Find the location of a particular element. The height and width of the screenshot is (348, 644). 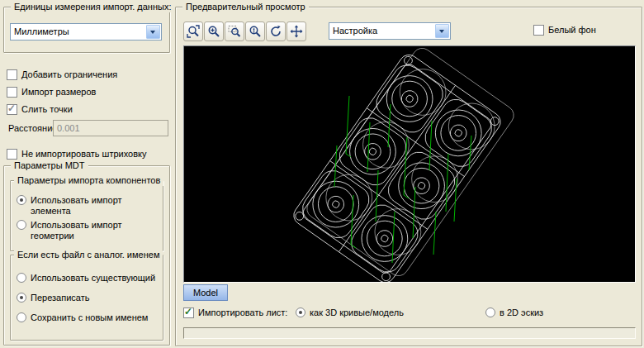

zoom-selection-icon is located at coordinates (255, 31).